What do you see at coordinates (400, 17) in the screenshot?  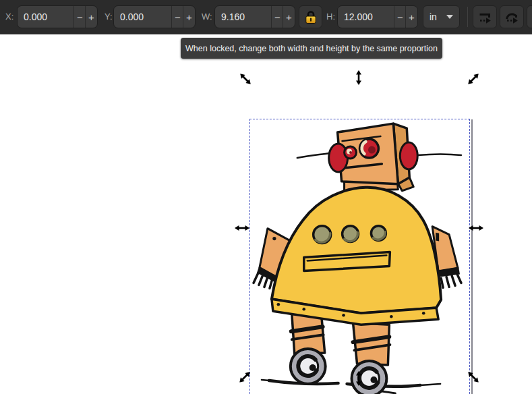 I see `height-decrement-button: −` at bounding box center [400, 17].